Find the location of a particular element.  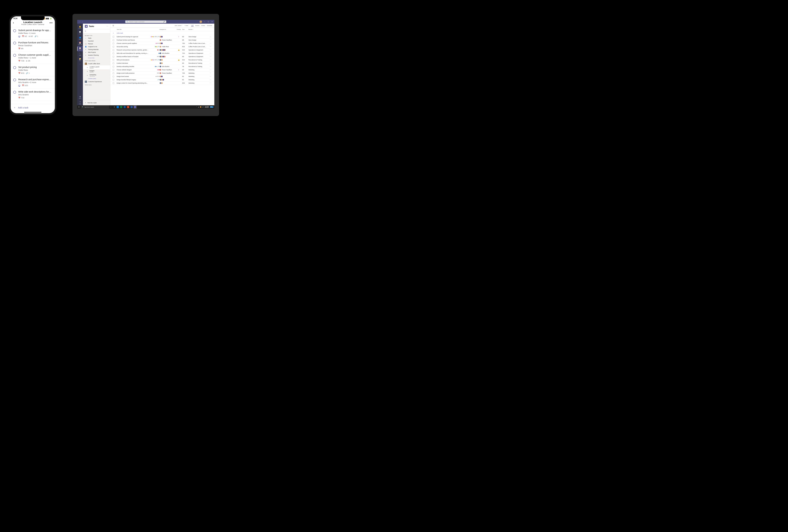

phone-task-list: Submit permit drawings for approvalHolli… is located at coordinates (33, 68).